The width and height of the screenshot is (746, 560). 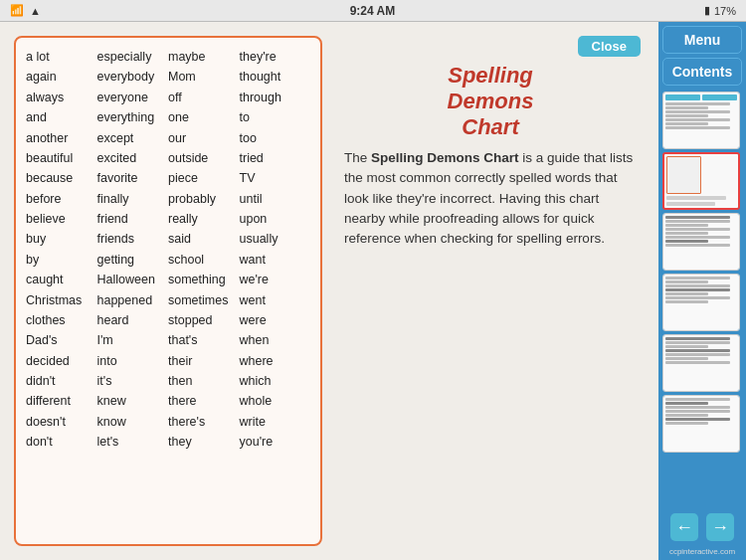 I want to click on next-arrow: →, so click(x=720, y=527).